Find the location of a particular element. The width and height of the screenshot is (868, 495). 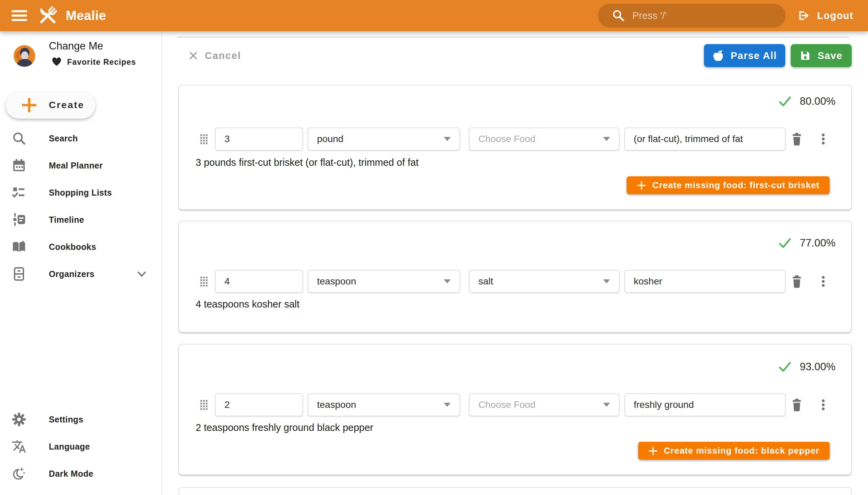

original-ingredient-text: 3 pounds first-cut brisket (or flat-cut)… is located at coordinates (307, 163).